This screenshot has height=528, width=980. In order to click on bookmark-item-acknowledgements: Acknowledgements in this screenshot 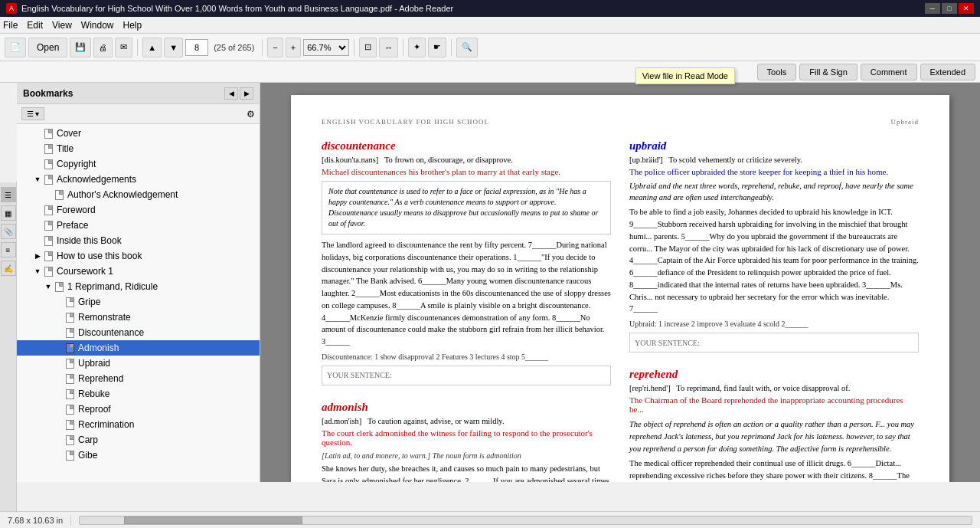, I will do `click(138, 179)`.